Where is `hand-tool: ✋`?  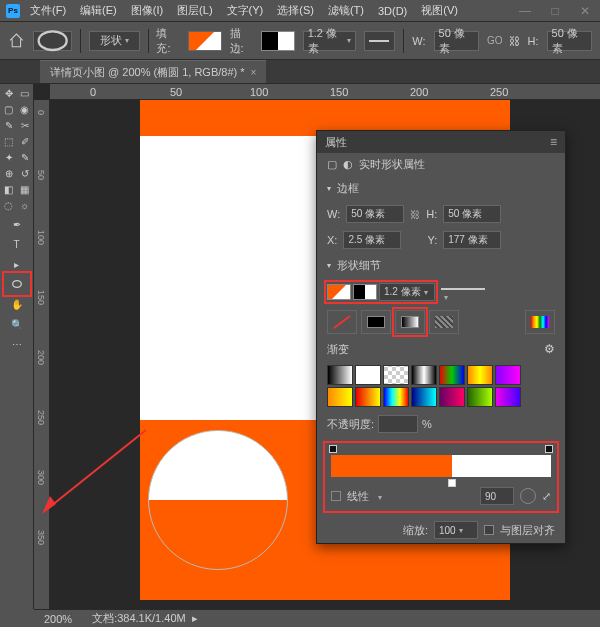
hand-tool: ✋ is located at coordinates (17, 304).